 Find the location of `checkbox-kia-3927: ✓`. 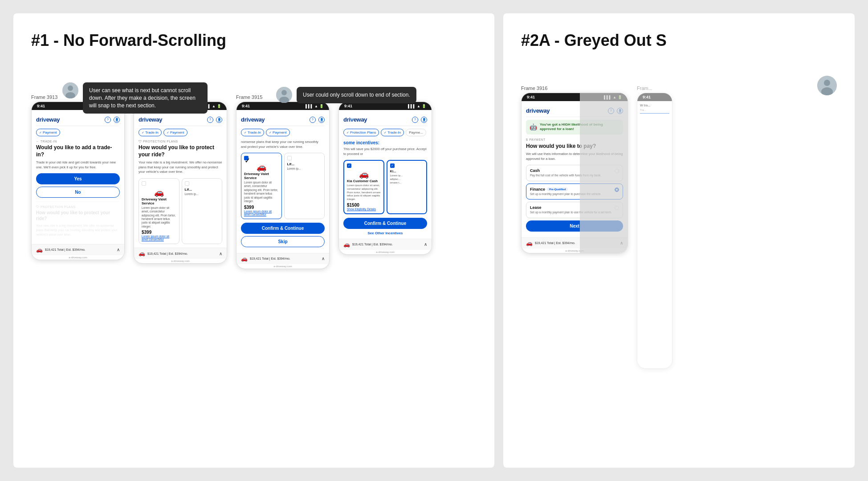

checkbox-kia-3927: ✓ is located at coordinates (349, 166).